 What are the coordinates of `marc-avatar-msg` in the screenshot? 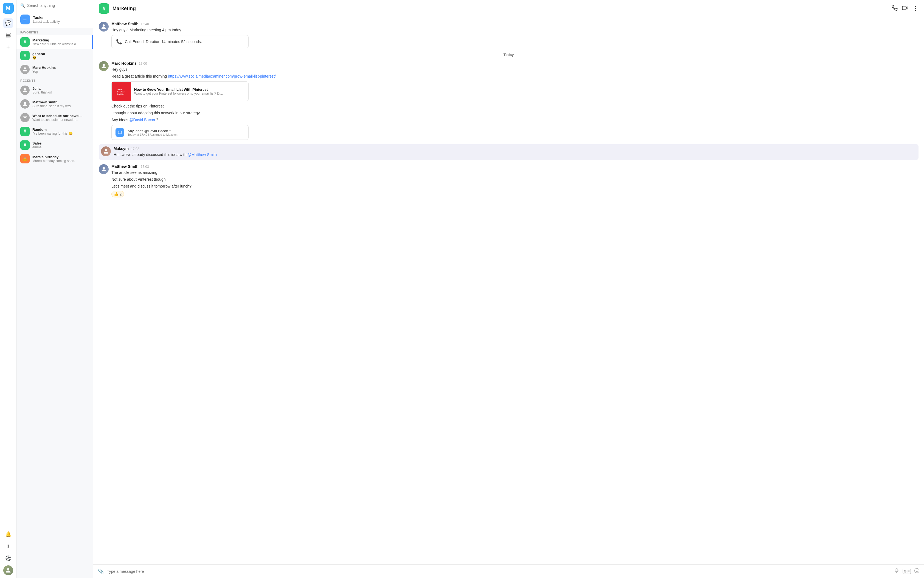 It's located at (104, 66).